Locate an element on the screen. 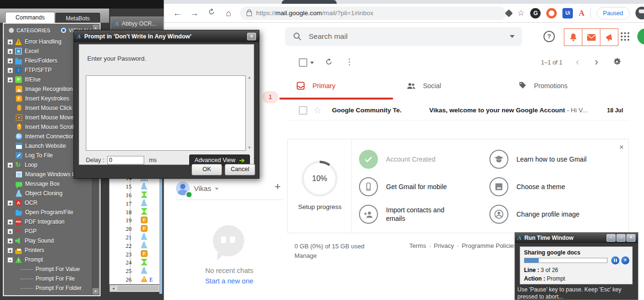 This screenshot has width=644, height=300. tree-item: + PGP is located at coordinates (52, 231).